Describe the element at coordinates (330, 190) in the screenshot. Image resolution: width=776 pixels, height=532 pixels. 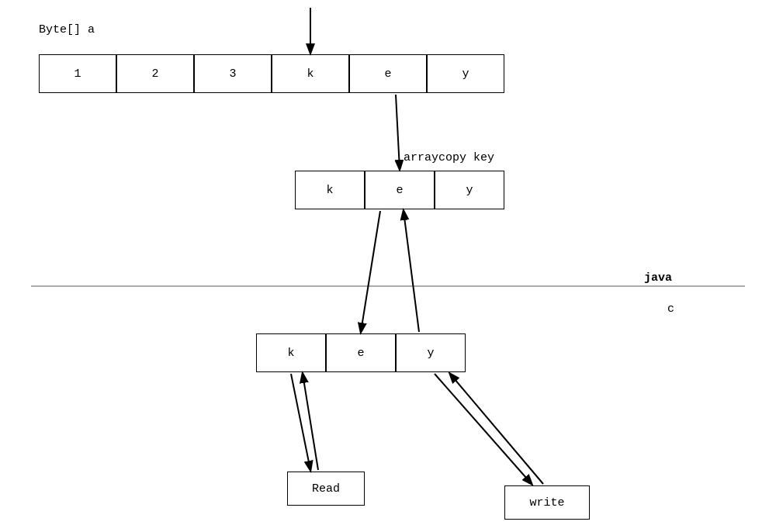
I see `mid-cell-0: k` at that location.